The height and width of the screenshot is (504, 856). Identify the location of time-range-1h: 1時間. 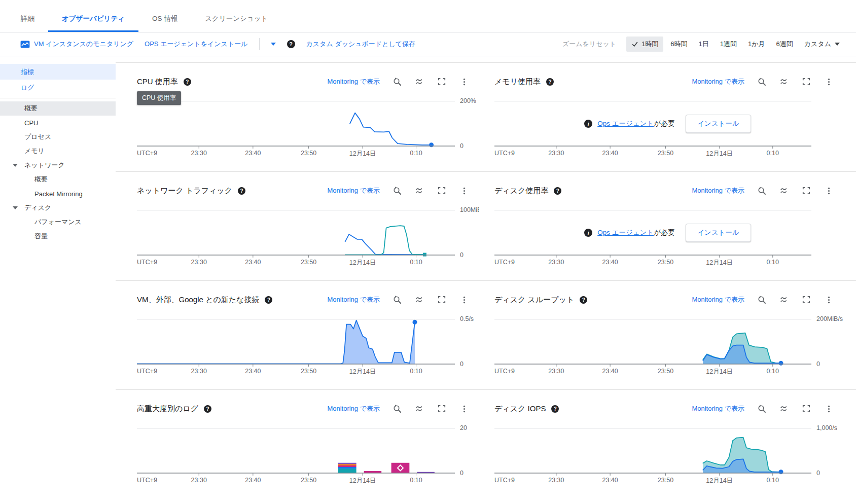
(645, 44).